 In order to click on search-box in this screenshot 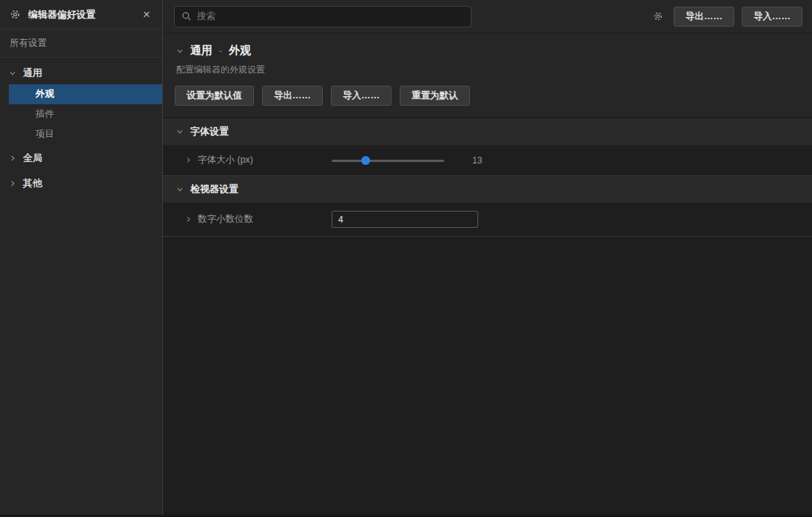, I will do `click(323, 16)`.